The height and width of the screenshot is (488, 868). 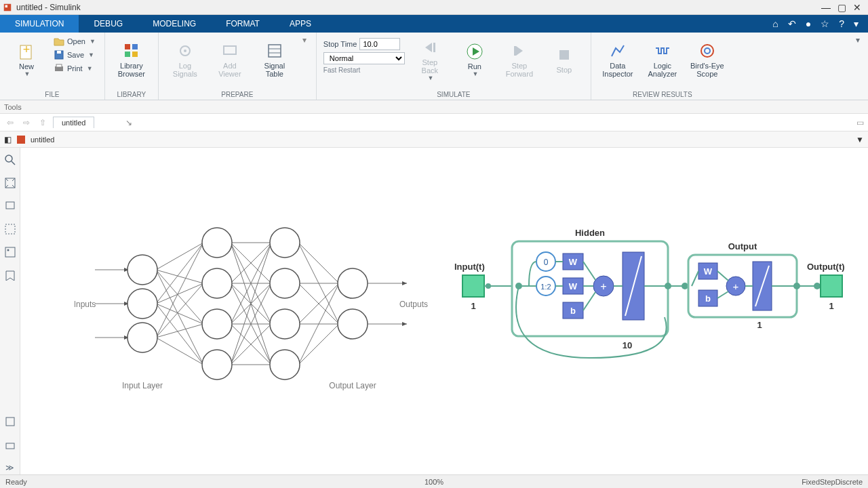 I want to click on hide-explorer-button: ▭, so click(x=860, y=123).